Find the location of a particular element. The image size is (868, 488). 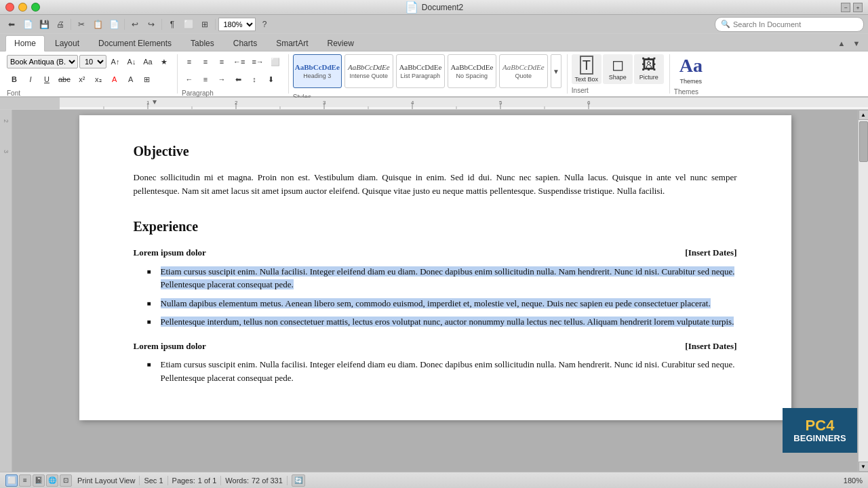

style-heading3: AaBbCcDdEe Heading 3 is located at coordinates (317, 71).